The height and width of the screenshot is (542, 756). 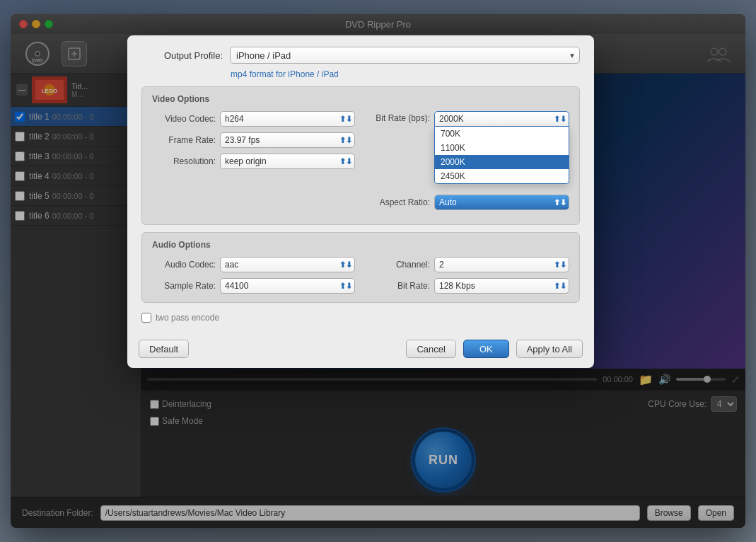 What do you see at coordinates (468, 163) in the screenshot?
I see `video-options-right: Bit Rate (bps): 2000K ⬆⬇ 700K 1100K 2000…` at bounding box center [468, 163].